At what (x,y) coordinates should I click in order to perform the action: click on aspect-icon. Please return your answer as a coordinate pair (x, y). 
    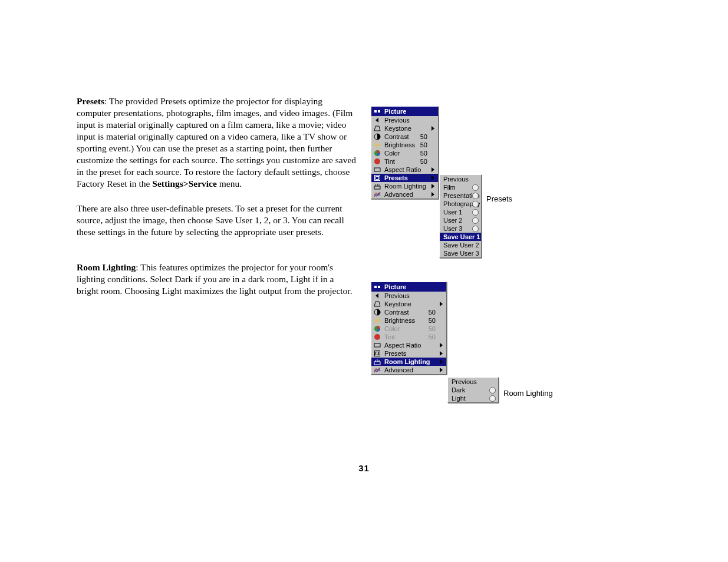
    Looking at the image, I should click on (377, 345).